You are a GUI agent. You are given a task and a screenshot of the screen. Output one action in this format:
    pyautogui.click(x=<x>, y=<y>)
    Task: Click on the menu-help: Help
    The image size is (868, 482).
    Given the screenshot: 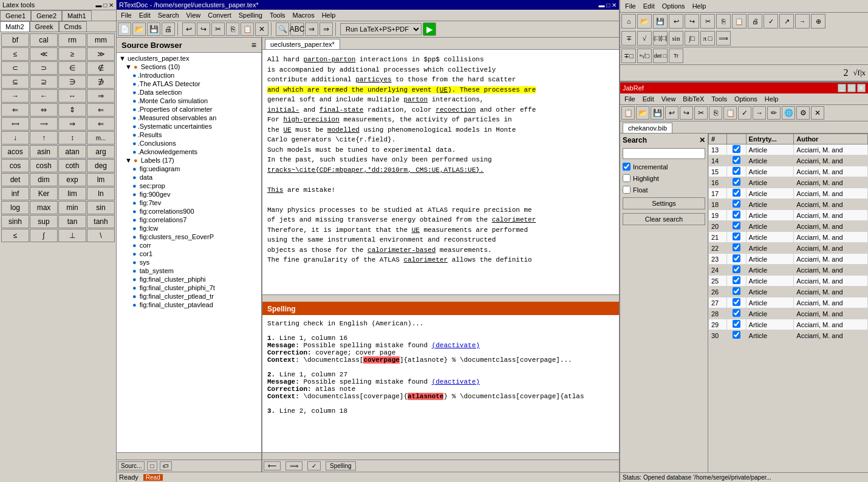 What is the action you would take?
    pyautogui.click(x=329, y=15)
    